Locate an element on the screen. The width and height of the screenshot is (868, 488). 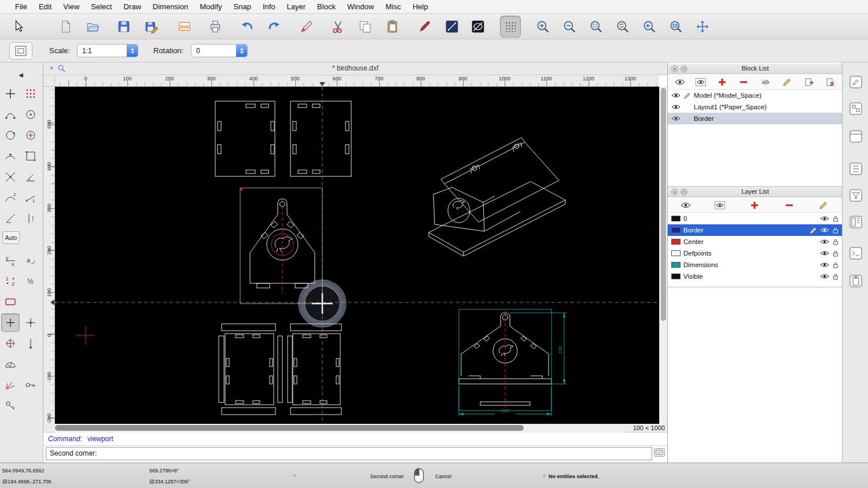
snap-distance-button is located at coordinates (31, 156).